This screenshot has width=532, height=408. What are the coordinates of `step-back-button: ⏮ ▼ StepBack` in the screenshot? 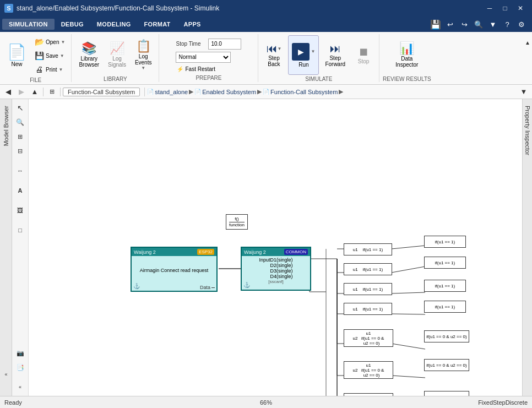 It's located at (274, 55).